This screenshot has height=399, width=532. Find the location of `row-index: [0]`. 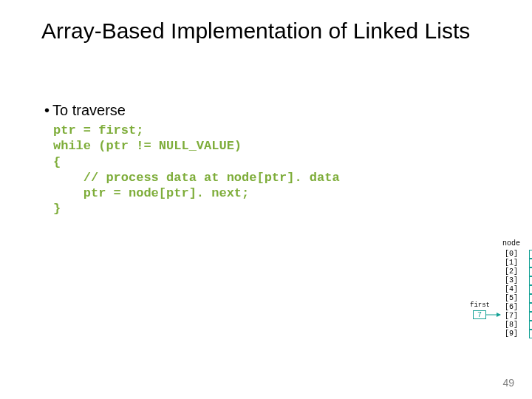

row-index: [0] is located at coordinates (511, 254).